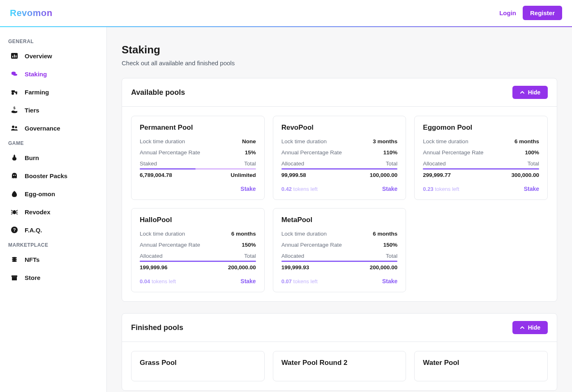  What do you see at coordinates (198, 363) in the screenshot?
I see `pool-name: Grass Pool` at bounding box center [198, 363].